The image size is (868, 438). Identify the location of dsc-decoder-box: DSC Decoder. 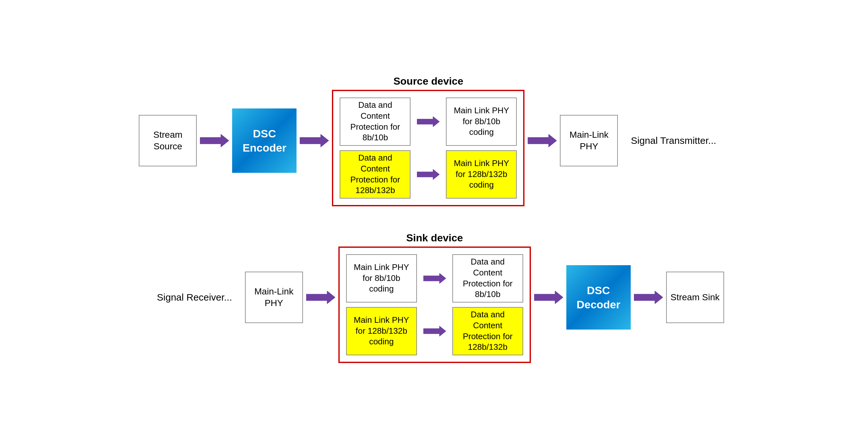
(598, 297).